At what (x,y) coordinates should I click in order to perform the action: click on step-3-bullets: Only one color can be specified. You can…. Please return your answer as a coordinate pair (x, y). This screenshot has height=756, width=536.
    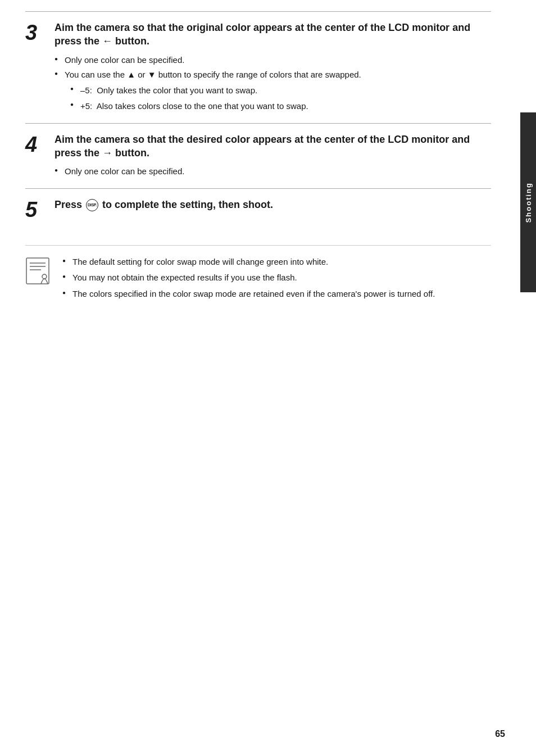
    Looking at the image, I should click on (273, 83).